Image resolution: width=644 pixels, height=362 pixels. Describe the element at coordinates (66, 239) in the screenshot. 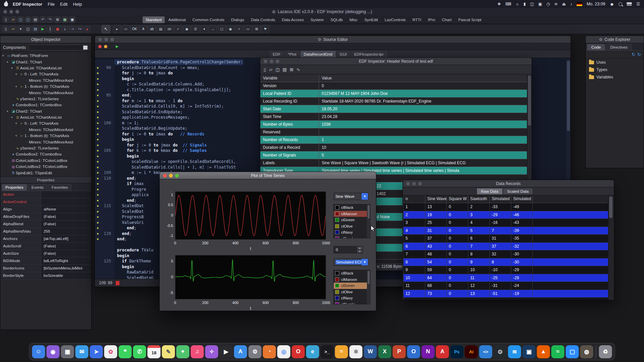

I see `property-value: [akTop,akLeft]` at that location.